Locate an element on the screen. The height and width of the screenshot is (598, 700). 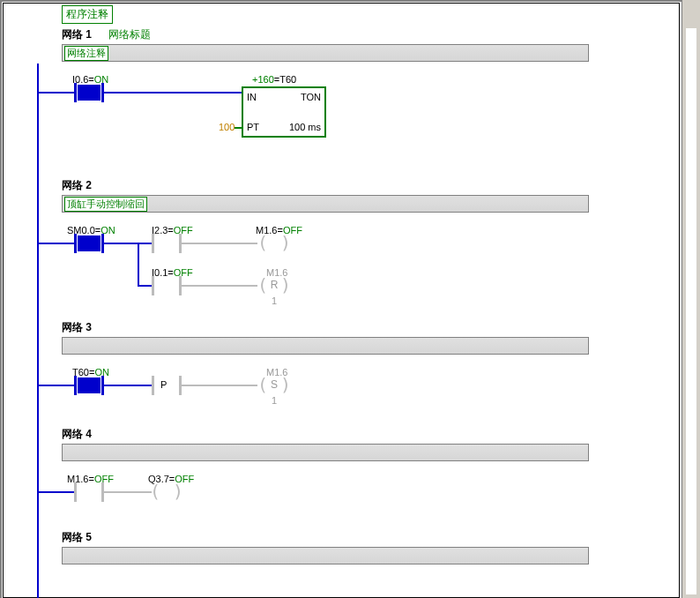
coil-q3-7: () is located at coordinates (167, 492).